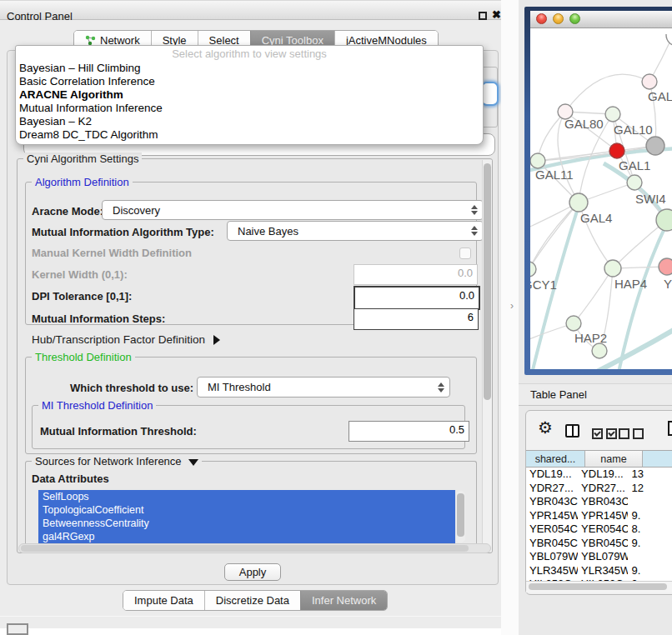 Image resolution: width=672 pixels, height=635 pixels. Describe the element at coordinates (552, 543) in the screenshot. I see `table-cell: YBR045C` at that location.